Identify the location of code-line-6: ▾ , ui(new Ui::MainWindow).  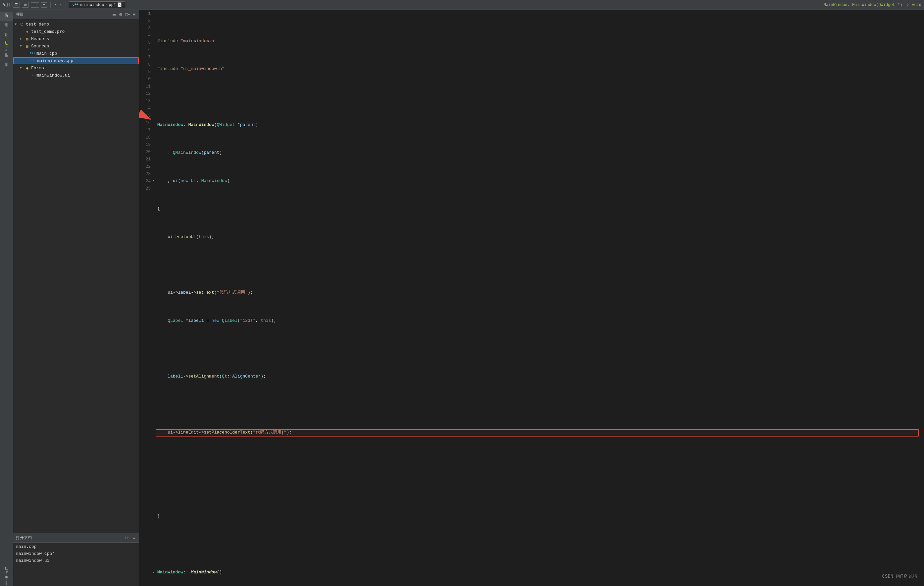
(539, 181).